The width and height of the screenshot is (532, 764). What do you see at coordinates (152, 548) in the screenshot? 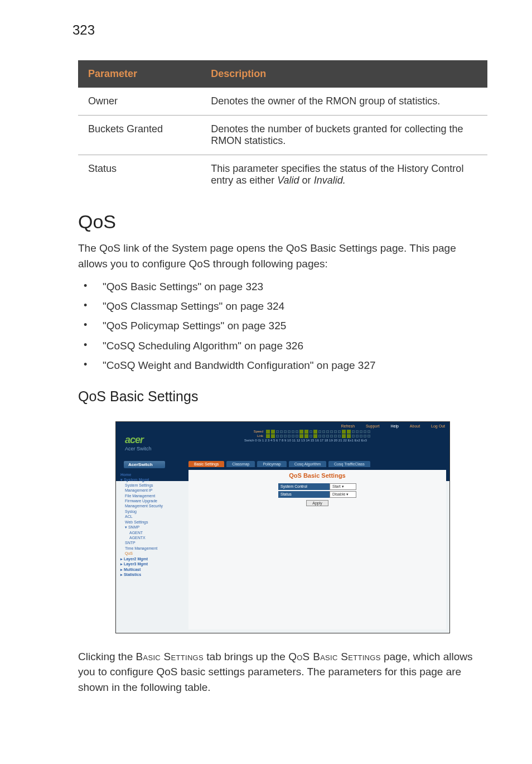
I see `sidebar-item-time-management: Time Management` at bounding box center [152, 548].